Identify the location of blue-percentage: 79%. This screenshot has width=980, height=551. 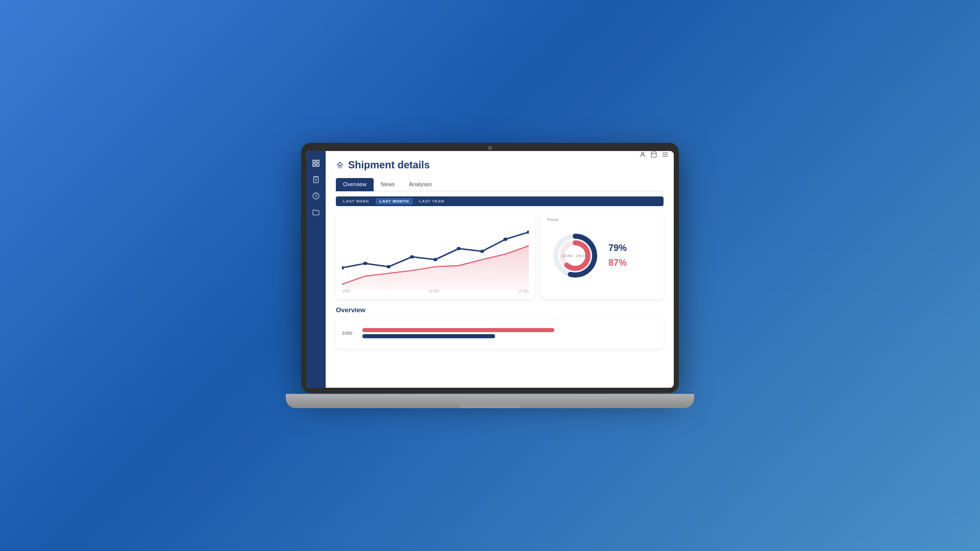
(618, 248).